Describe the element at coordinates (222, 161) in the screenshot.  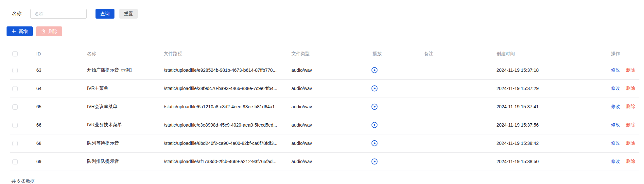
I see `cell-path: /static/uploadfile/af17a3d0-2fcb-4669-a2…` at that location.